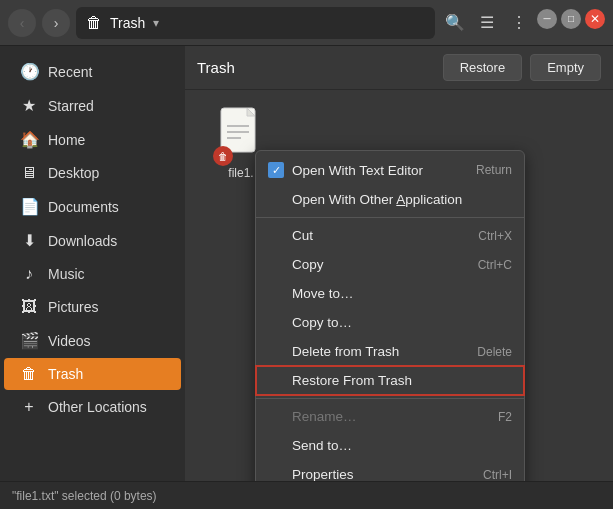 This screenshot has height=509, width=613. Describe the element at coordinates (306, 23) in the screenshot. I see `titlebar: ‹ › 🗑 Trash ▾ 🔍 ☰ ⋮ ─ □ ✕` at that location.